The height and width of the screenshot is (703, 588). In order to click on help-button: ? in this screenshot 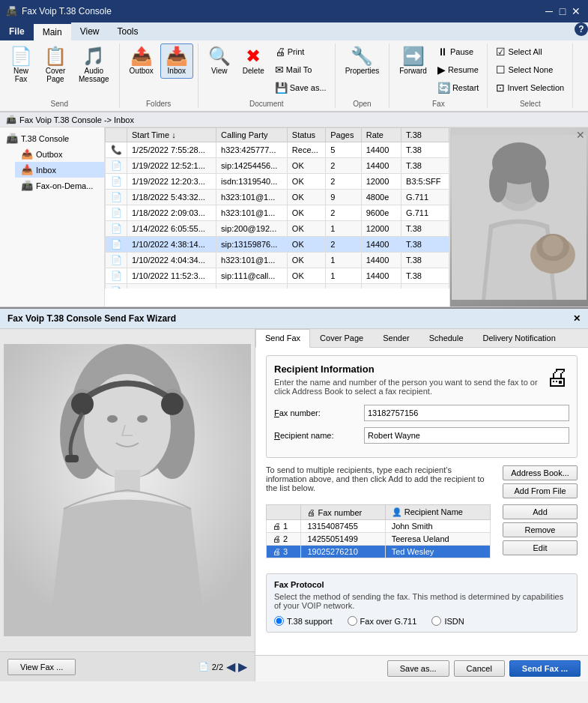, I will do `click(581, 29)`.